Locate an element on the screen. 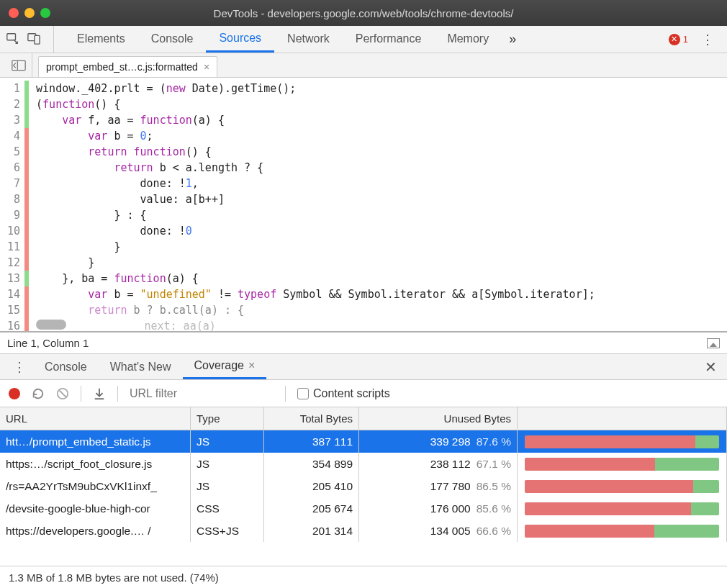 This screenshot has height=588, width=727. tabs-overflow-button: » is located at coordinates (512, 39).